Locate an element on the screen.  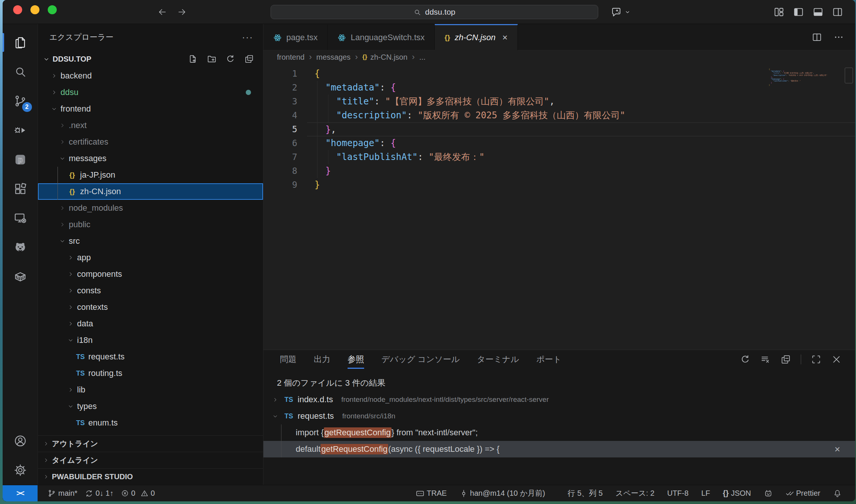
activity-container-button is located at coordinates (20, 277).